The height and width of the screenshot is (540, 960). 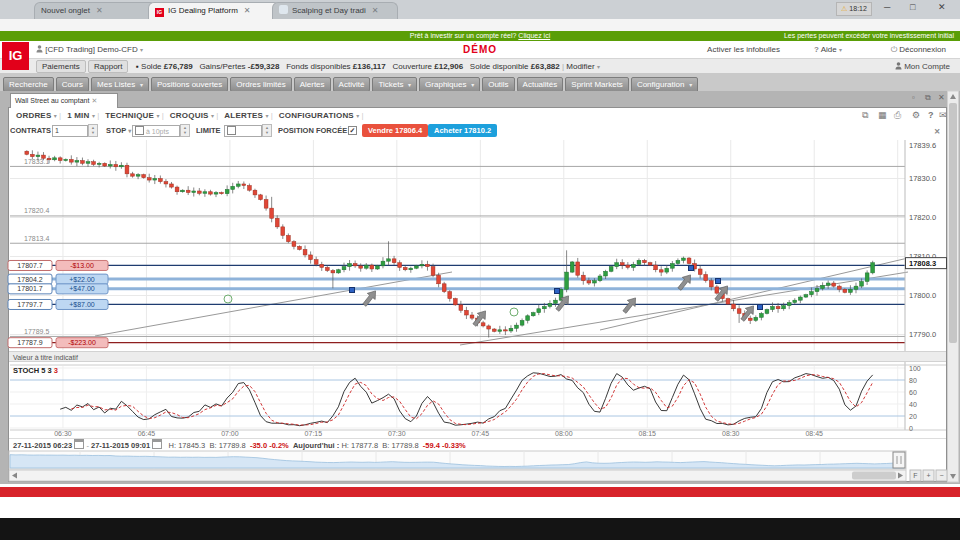 What do you see at coordinates (898, 116) in the screenshot?
I see `print-icon: ⎙` at bounding box center [898, 116].